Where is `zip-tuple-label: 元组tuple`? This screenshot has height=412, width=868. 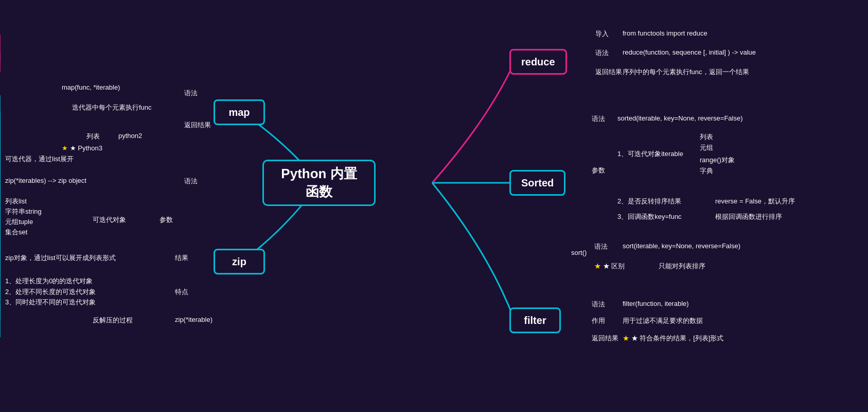 zip-tuple-label: 元组tuple is located at coordinates (19, 222).